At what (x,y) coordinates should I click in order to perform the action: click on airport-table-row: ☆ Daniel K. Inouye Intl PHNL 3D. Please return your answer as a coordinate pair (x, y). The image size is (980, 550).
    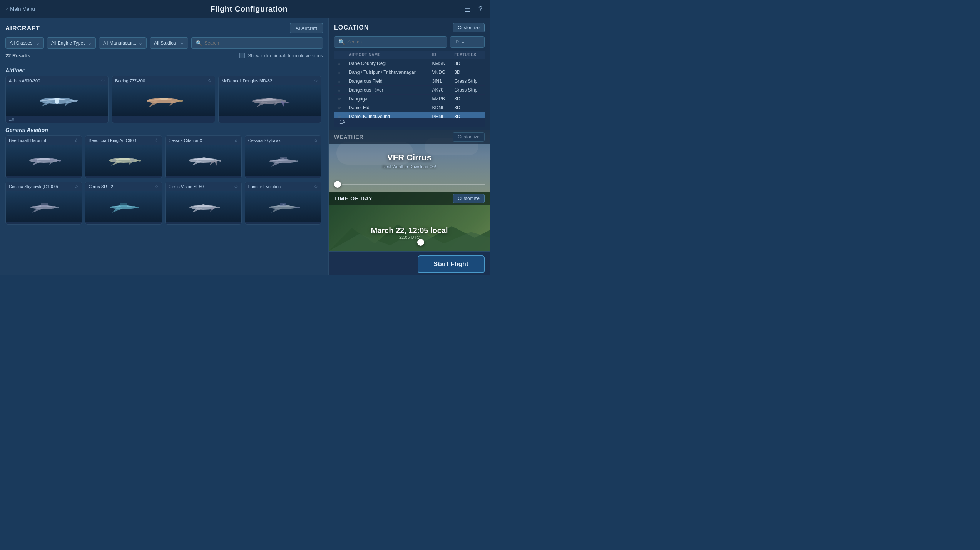
    Looking at the image, I should click on (410, 115).